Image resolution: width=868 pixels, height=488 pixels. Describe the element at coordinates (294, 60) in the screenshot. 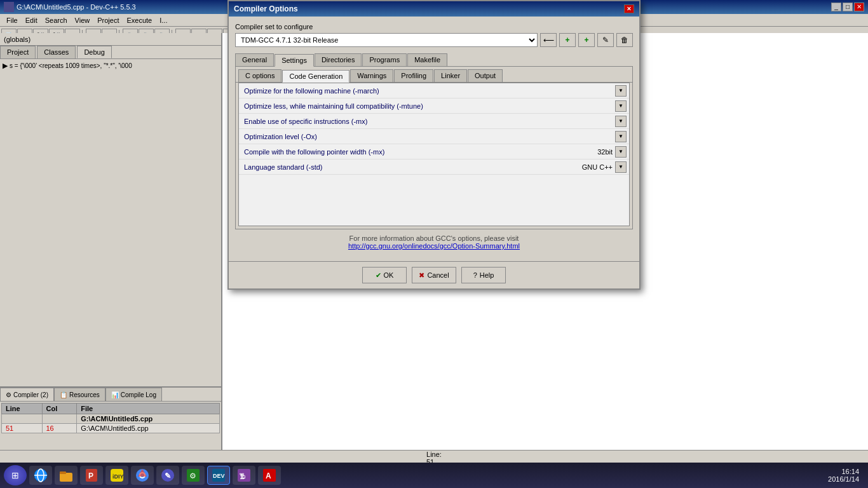

I see `outer-tab-settings: Settings` at that location.